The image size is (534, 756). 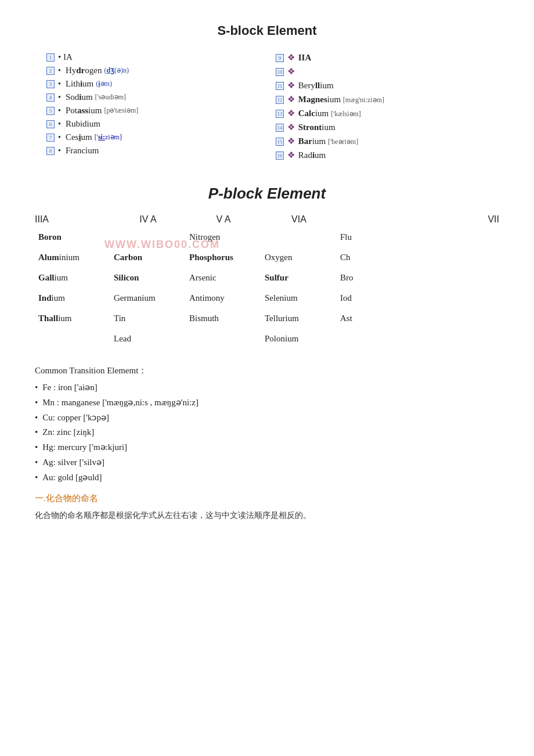 What do you see at coordinates (324, 113) in the screenshot?
I see `item-content: ❖ Calcium ['kælsiəm]` at bounding box center [324, 113].